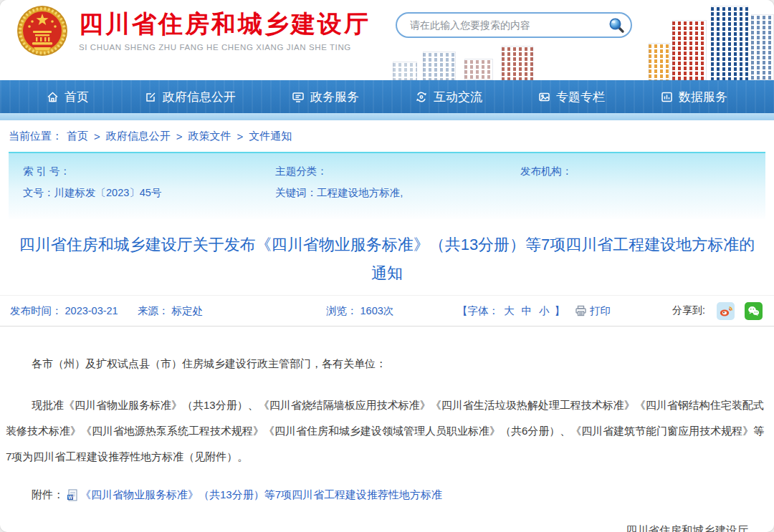  What do you see at coordinates (725, 311) in the screenshot?
I see `share-weibo-button` at bounding box center [725, 311].